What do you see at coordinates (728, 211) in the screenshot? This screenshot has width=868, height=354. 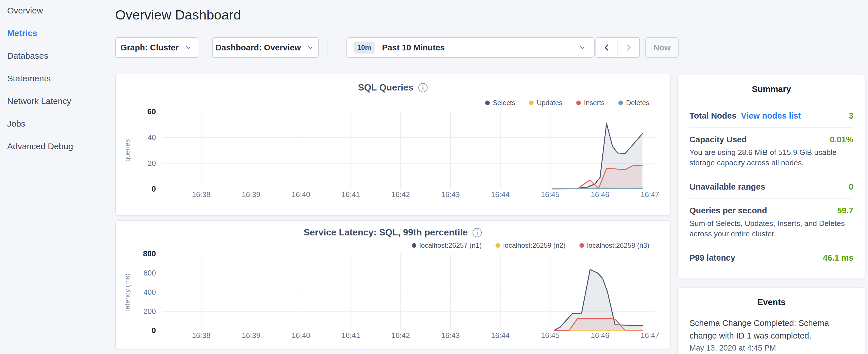 I see `queries-per-second-label: Queries per second` at bounding box center [728, 211].